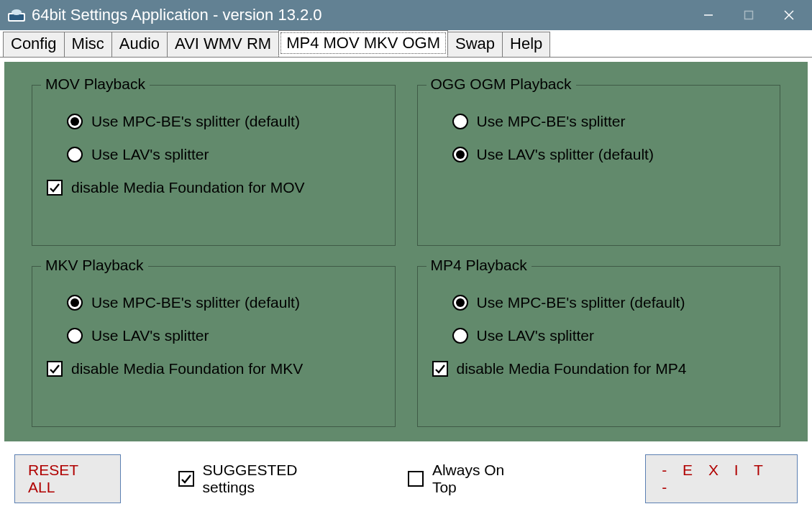 This screenshot has height=509, width=812. I want to click on checkbox-label: disable Media Foundation for MKV, so click(187, 369).